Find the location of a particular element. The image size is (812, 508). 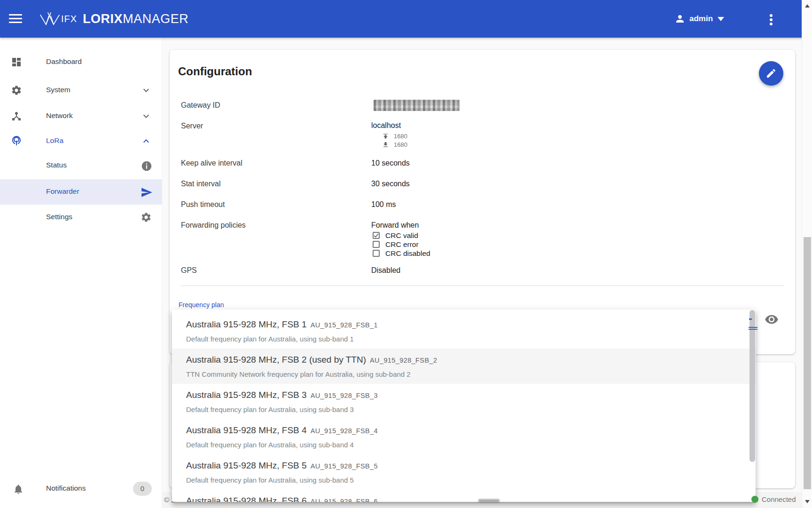

frequency-plan-option-3: Australia 915-928 MHz, FSB 3AU_915_928_F… is located at coordinates (464, 402).